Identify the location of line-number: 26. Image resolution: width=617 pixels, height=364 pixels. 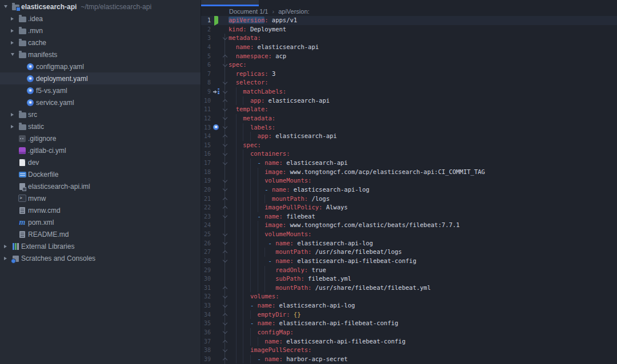
(206, 244).